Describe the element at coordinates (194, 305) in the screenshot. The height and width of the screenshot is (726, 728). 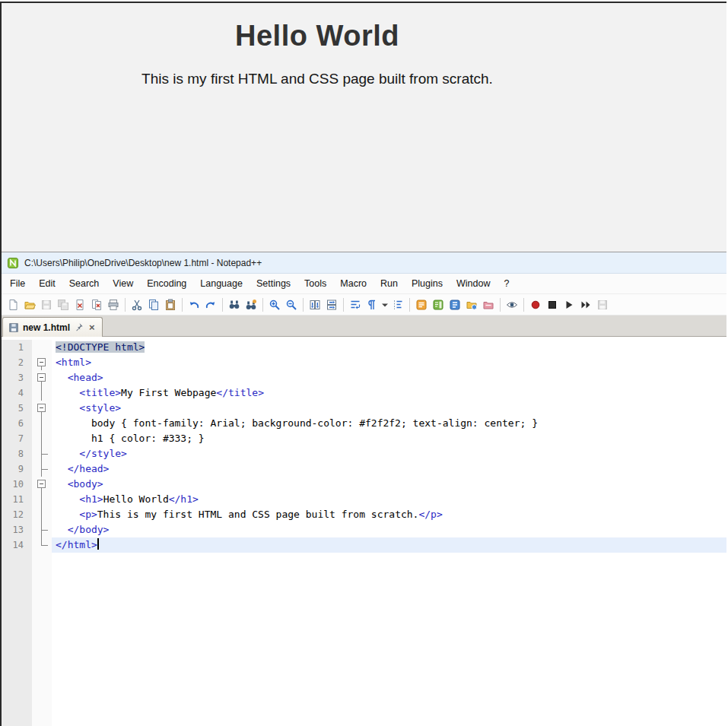
I see `undo-button` at that location.